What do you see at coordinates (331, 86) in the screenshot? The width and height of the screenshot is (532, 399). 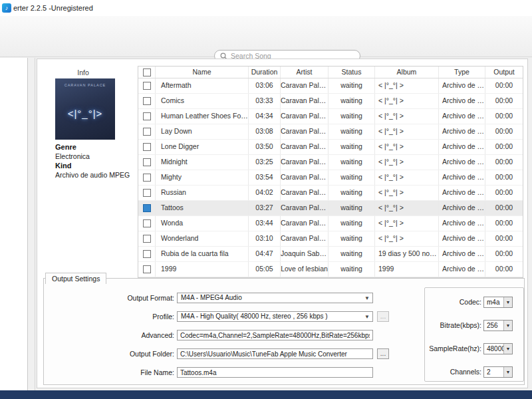 I see `table-row: Aftermath03:06Caravan Palacewaiting< |°_…` at bounding box center [331, 86].